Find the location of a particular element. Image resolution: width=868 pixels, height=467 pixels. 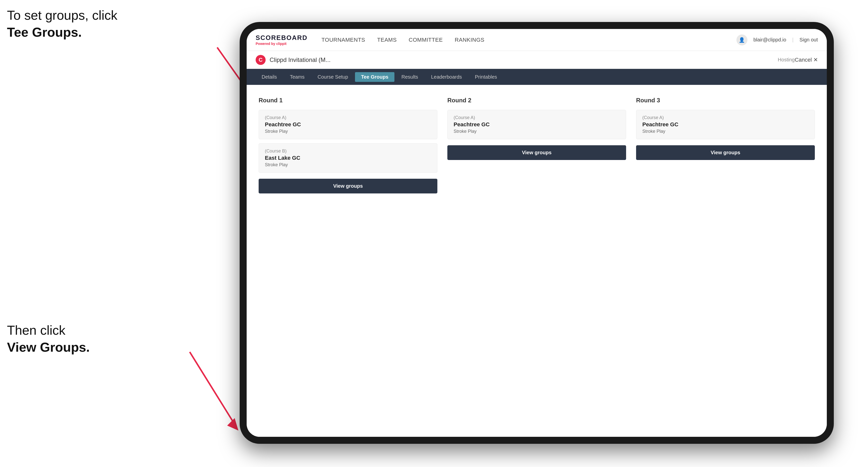

round-1-column: Round 1 (Course A) Peachtree GC Stroke P… is located at coordinates (348, 145).